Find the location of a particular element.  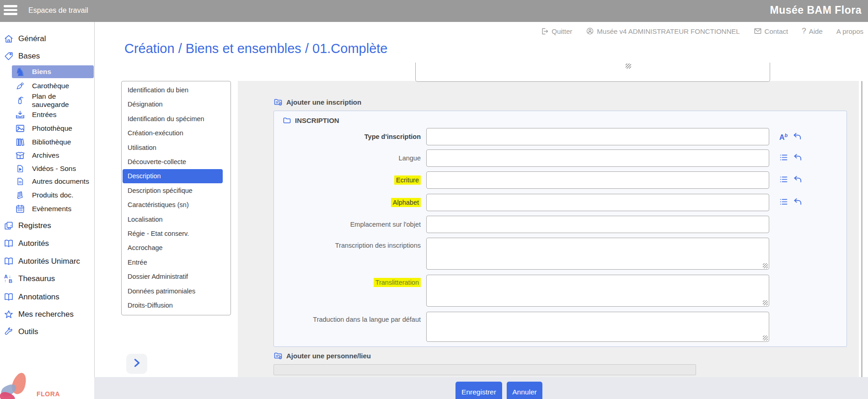

header-link-musee-v4-administrateur-fonctionnel: Musée v4 ADMINISTRATEUR FONCTIONNEL is located at coordinates (663, 31).